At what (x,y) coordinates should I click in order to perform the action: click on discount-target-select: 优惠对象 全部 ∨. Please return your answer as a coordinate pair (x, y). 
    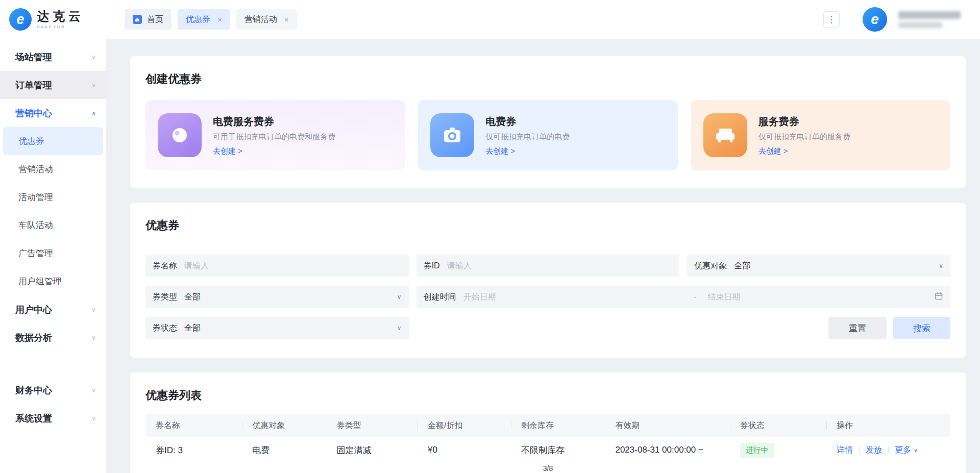
    Looking at the image, I should click on (819, 266).